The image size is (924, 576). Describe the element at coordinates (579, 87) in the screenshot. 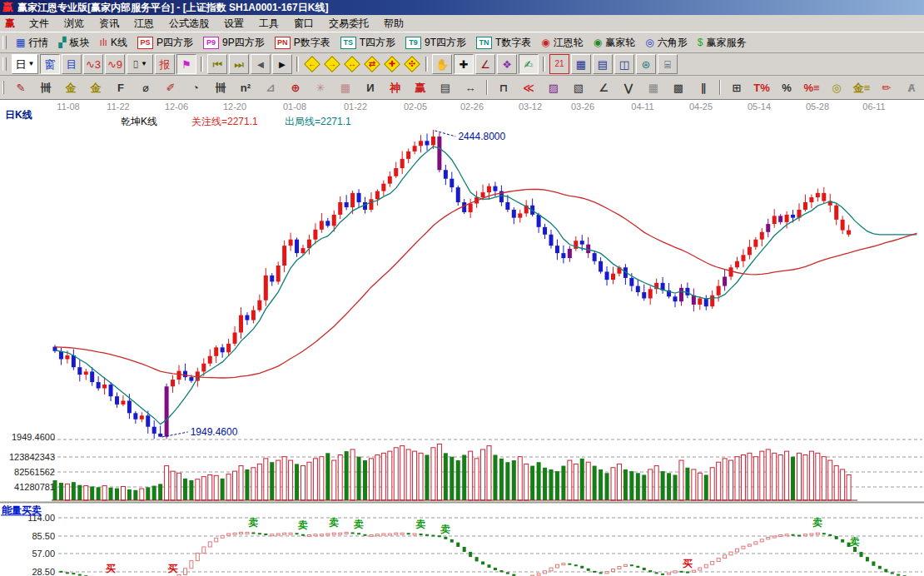

I see `draw-tool-grid-box: ▧` at that location.